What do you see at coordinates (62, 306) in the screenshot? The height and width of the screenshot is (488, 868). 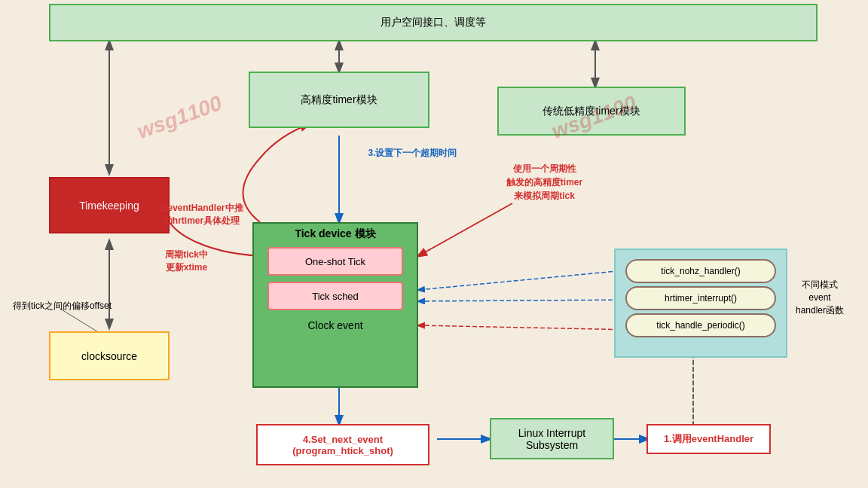 I see `offset-label: 得到tick之间的偏移offset` at bounding box center [62, 306].